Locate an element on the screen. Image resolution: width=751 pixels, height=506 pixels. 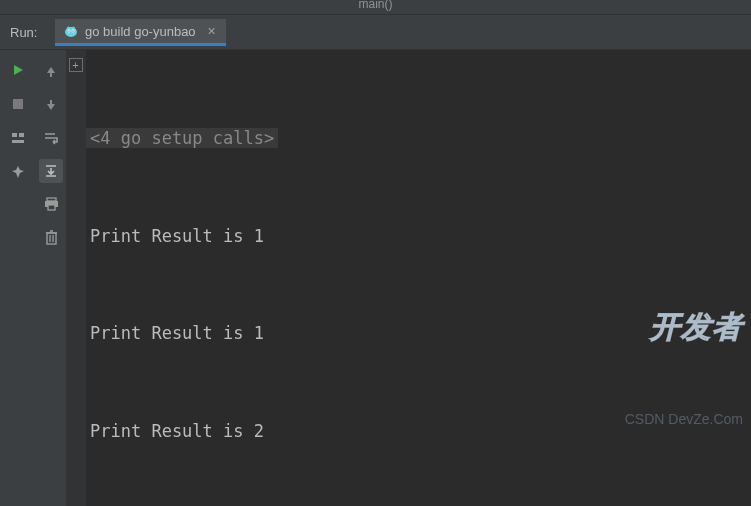
run-label: Run: is located at coordinates (28, 32).